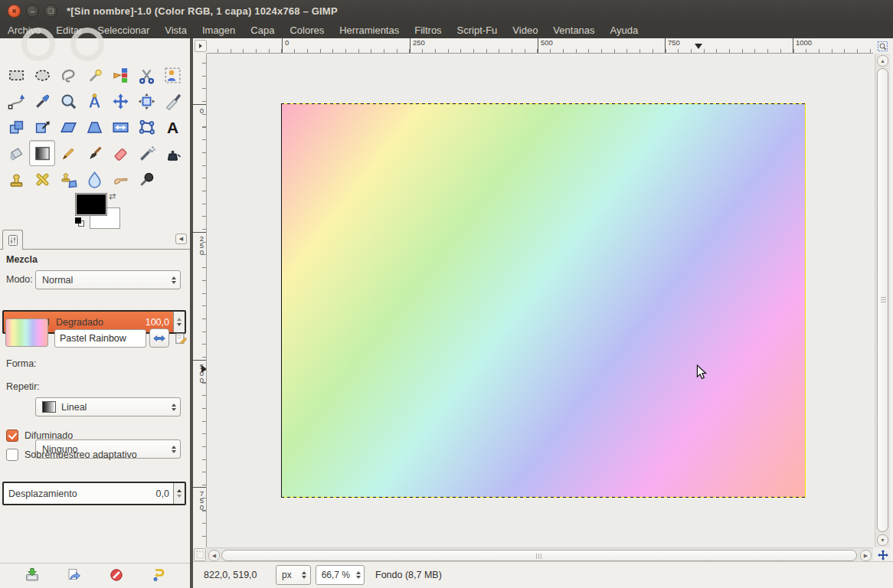 The width and height of the screenshot is (893, 588). I want to click on tool-perspective, so click(94, 127).